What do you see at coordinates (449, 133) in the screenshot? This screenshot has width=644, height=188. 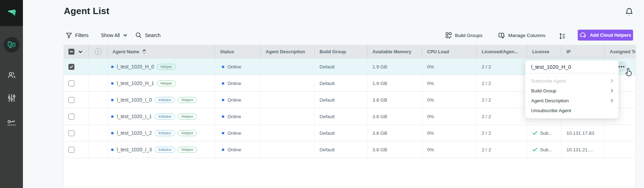 I see `cpu-cell: 0%` at bounding box center [449, 133].